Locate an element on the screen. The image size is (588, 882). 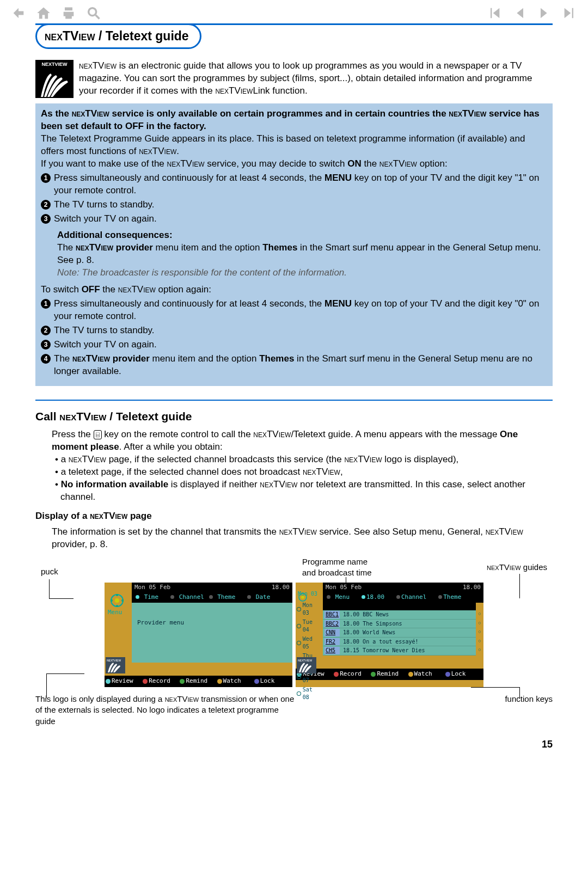
last-page-icon is located at coordinates (569, 13).